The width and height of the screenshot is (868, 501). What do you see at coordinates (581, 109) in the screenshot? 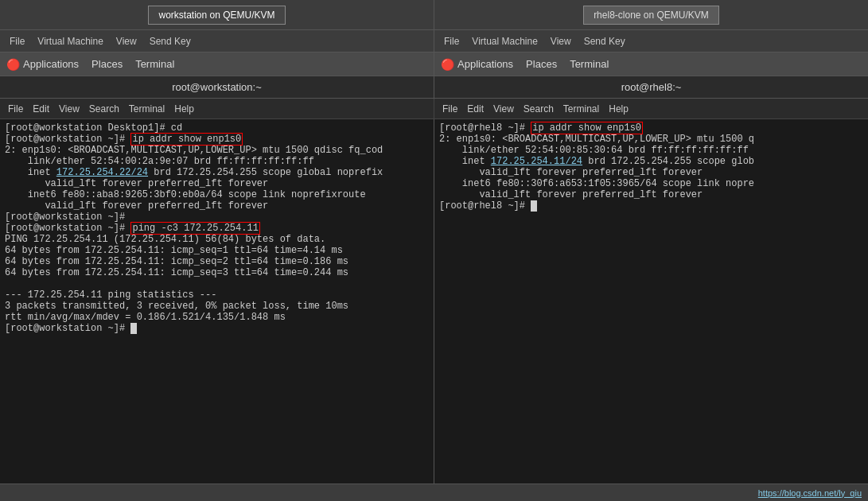
I see `tmenu-terminal-right: Terminal` at bounding box center [581, 109].